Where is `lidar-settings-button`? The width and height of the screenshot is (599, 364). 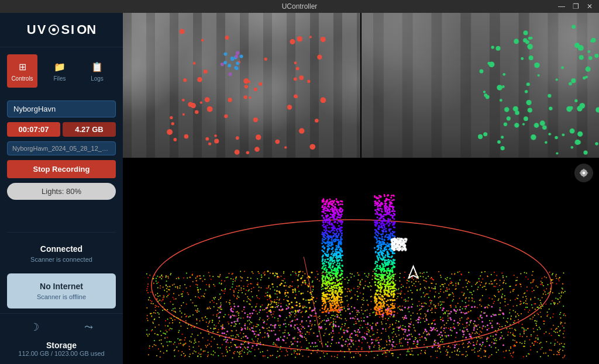
lidar-settings-button is located at coordinates (584, 173).